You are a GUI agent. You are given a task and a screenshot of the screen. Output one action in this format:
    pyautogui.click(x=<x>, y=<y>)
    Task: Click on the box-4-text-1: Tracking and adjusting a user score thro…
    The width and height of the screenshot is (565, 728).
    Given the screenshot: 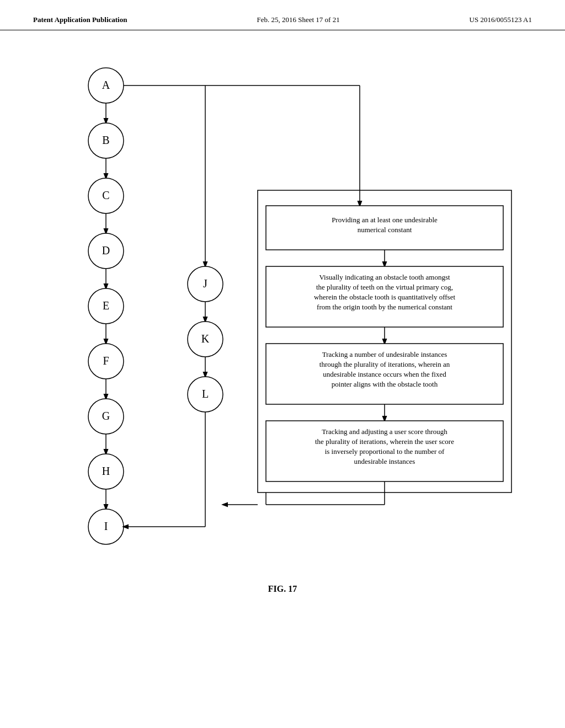 What is the action you would take?
    pyautogui.click(x=385, y=431)
    